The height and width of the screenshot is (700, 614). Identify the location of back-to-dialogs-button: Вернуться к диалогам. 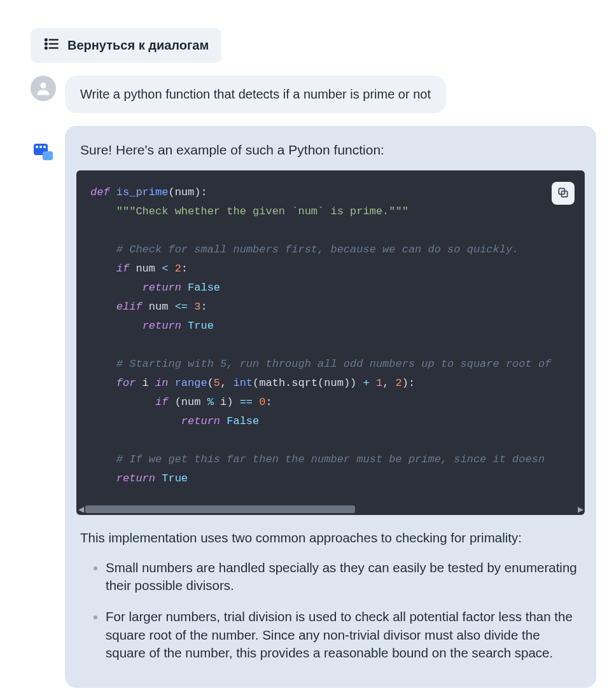
(126, 46).